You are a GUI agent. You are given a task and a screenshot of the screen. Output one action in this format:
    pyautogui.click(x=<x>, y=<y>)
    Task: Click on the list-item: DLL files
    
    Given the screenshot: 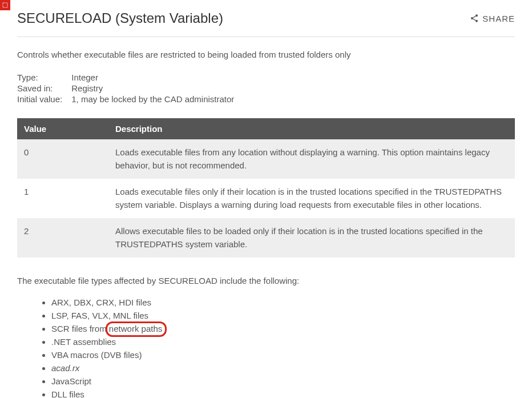 What is the action you would take?
    pyautogui.click(x=283, y=393)
    